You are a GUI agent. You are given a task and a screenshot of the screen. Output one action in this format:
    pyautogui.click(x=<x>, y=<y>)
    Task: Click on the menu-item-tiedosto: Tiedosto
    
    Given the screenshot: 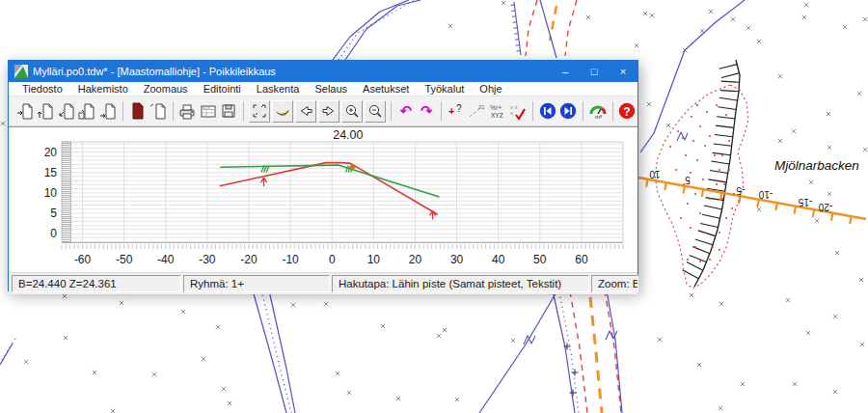 What is the action you would take?
    pyautogui.click(x=42, y=89)
    